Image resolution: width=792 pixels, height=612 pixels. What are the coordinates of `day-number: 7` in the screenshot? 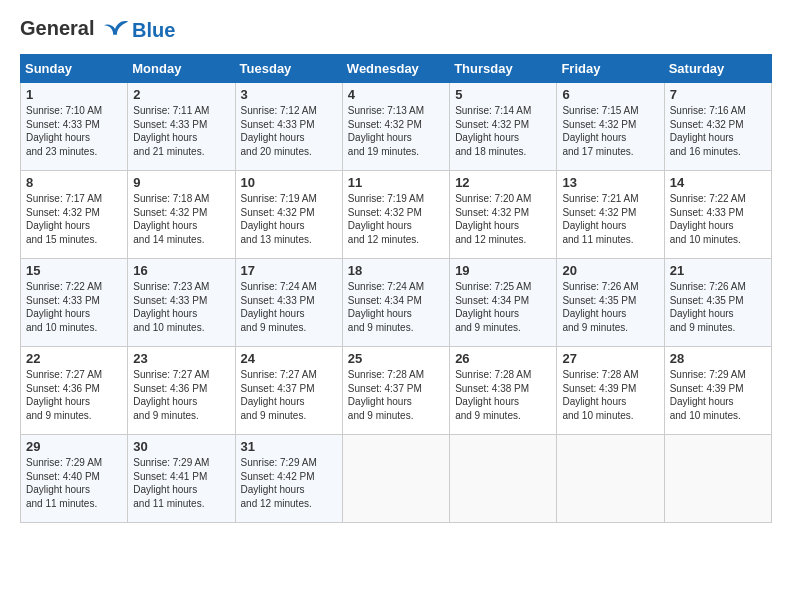 It's located at (718, 94).